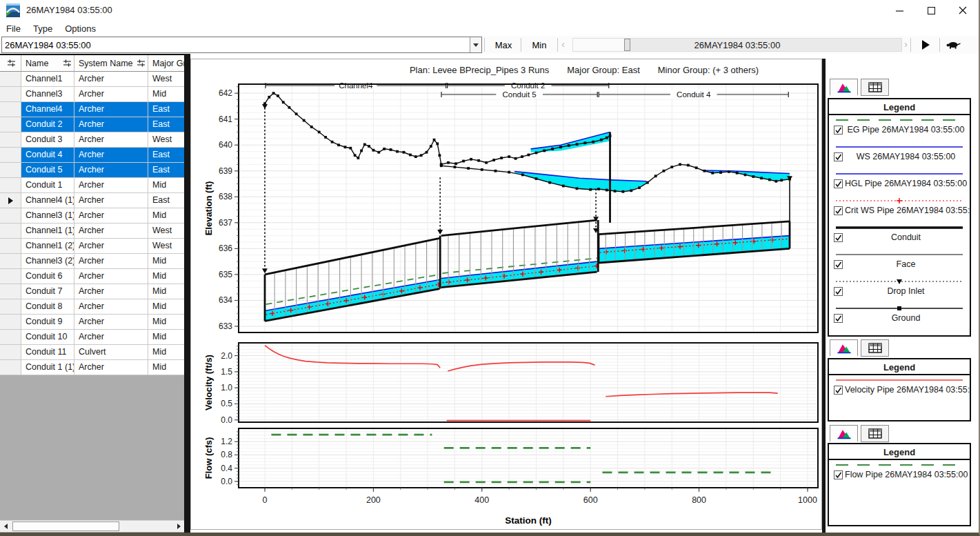 This screenshot has width=980, height=536. What do you see at coordinates (510, 384) in the screenshot?
I see `velocity-chart: 0.00.51.01.52.0Velocity (ft/s)` at bounding box center [510, 384].